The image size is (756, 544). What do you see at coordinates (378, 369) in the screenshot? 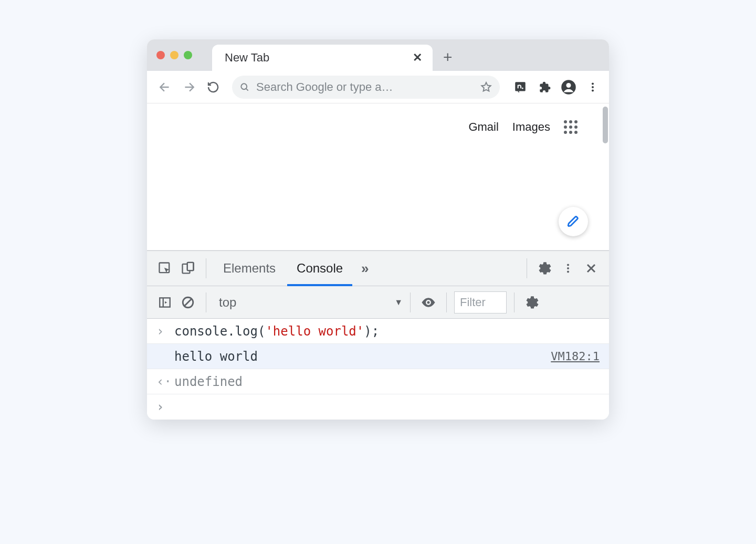
I see `console-output: › console.log('hello world'); hello worl…` at bounding box center [378, 369].